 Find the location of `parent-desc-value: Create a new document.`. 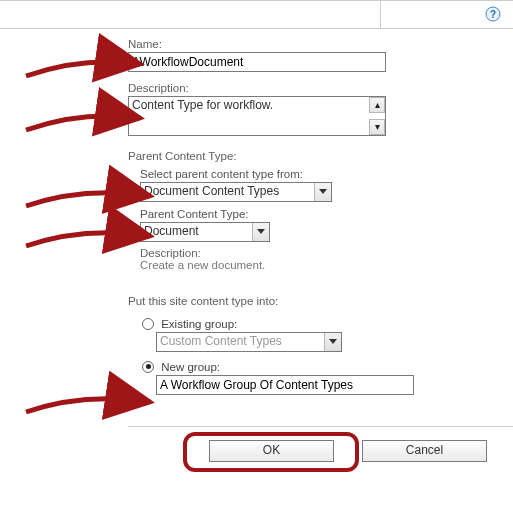

parent-desc-value: Create a new document. is located at coordinates (324, 265).